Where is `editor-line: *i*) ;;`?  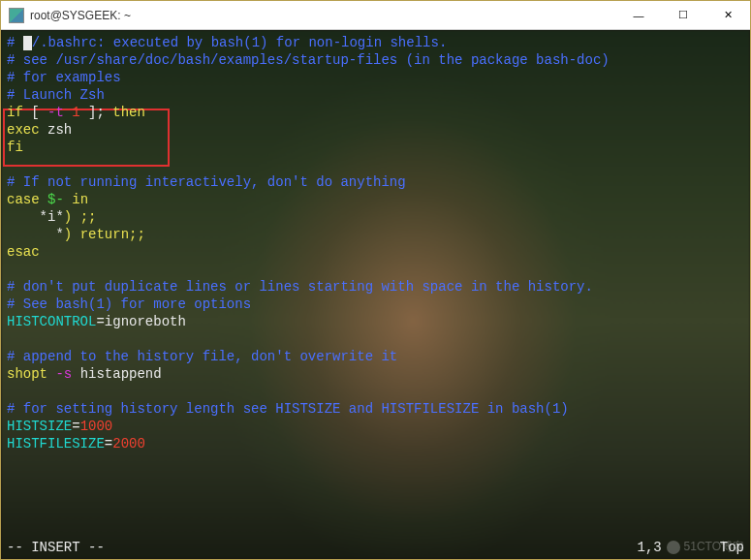 editor-line: *i*) ;; is located at coordinates (376, 217).